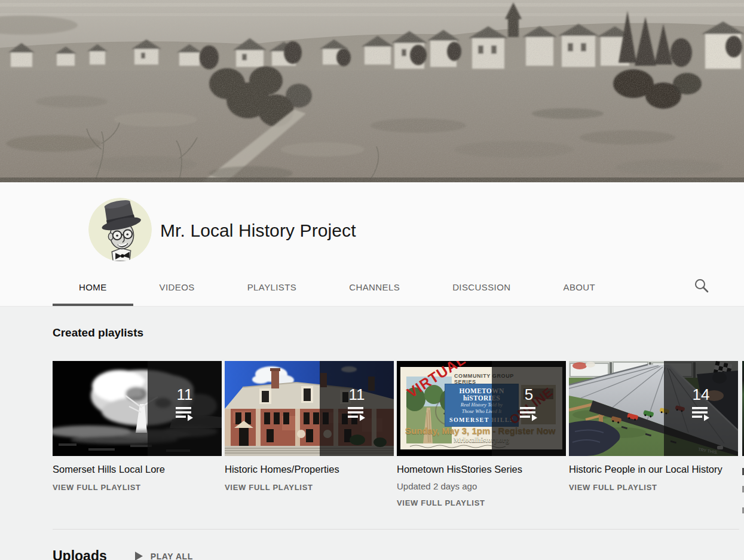 The height and width of the screenshot is (560, 744). Describe the element at coordinates (337, 288) in the screenshot. I see `channel-tabs: HOME VIDEOS PLAYLISTS CHANNELS DISCUSSIO…` at that location.